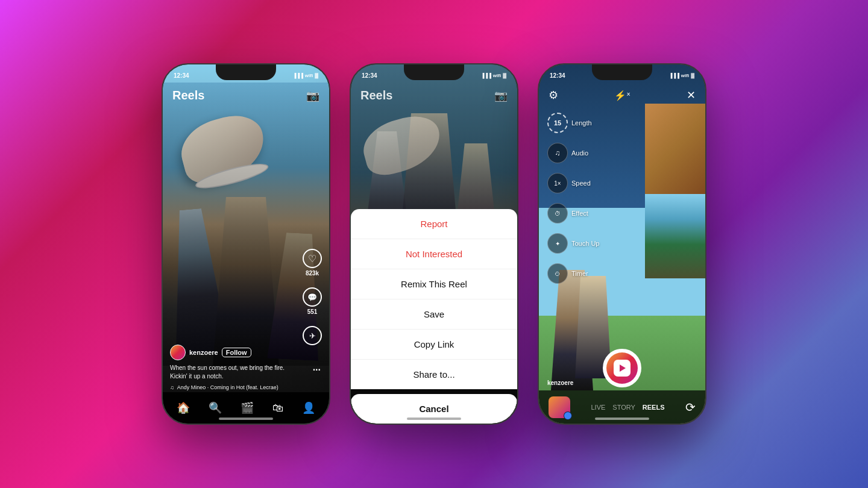  What do you see at coordinates (675, 191) in the screenshot?
I see `thumbnail-panel` at bounding box center [675, 191].